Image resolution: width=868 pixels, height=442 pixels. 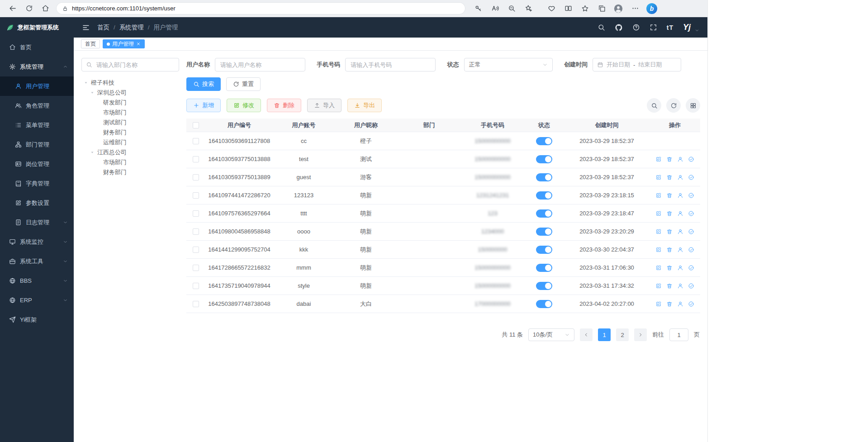 I want to click on phone-input, so click(x=390, y=65).